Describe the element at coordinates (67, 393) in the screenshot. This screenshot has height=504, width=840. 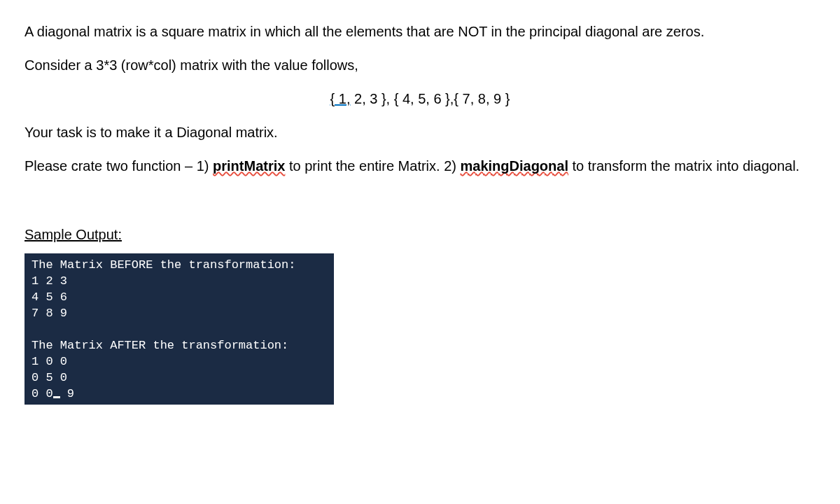
I see `terminal-line-8b: 9` at that location.